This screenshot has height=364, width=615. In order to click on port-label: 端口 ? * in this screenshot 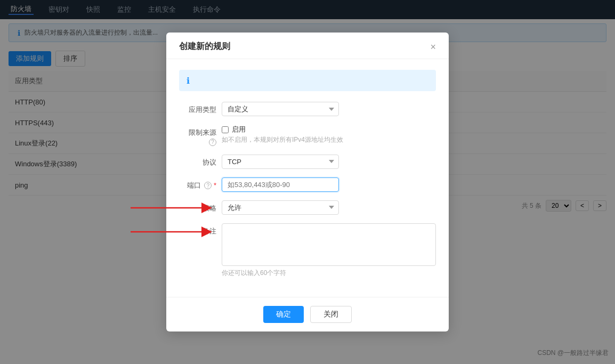, I will do `click(200, 184)`.